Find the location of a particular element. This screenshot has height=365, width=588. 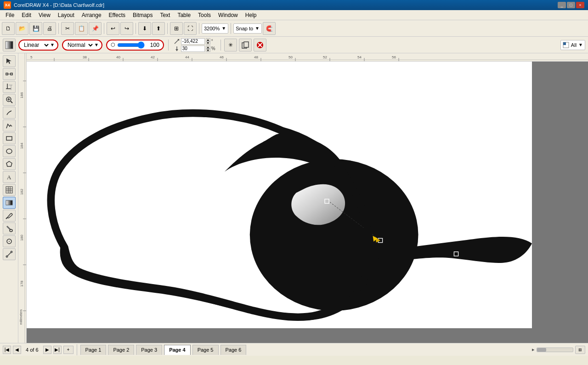

import-button: ⬇ is located at coordinates (145, 29).